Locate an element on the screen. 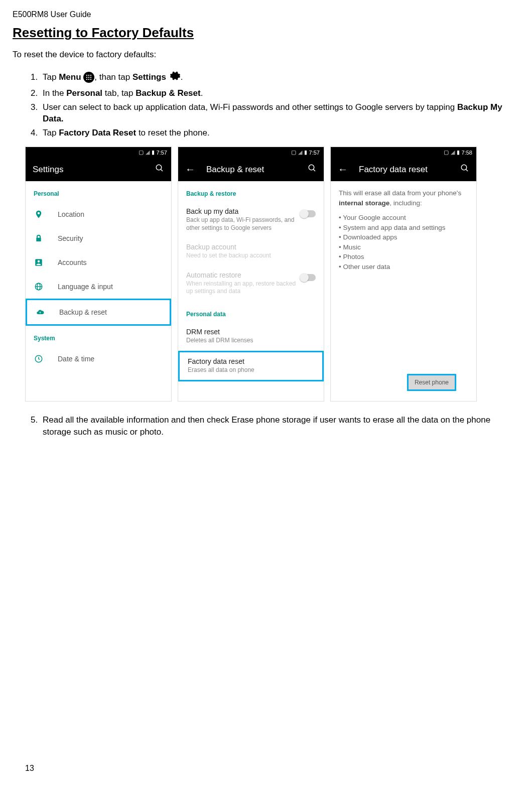 The height and width of the screenshot is (798, 532). lock-icon is located at coordinates (39, 238).